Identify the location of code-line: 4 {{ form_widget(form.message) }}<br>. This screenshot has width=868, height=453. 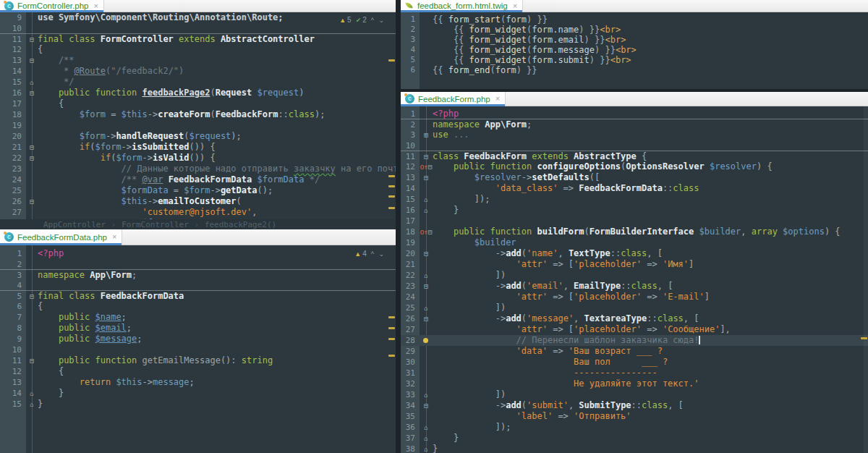
(634, 50).